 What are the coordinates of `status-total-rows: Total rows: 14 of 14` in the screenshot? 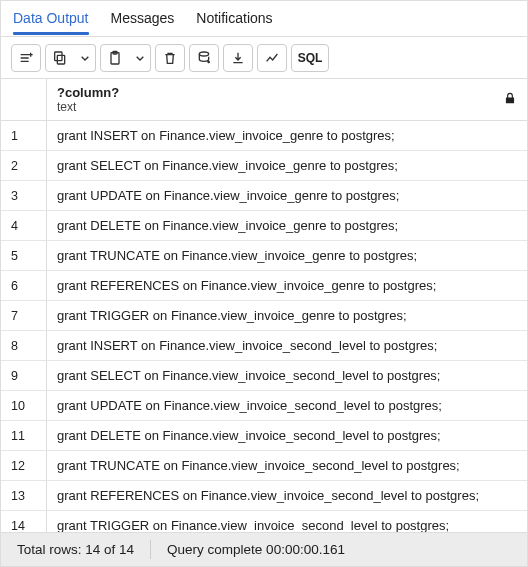 It's located at (76, 550).